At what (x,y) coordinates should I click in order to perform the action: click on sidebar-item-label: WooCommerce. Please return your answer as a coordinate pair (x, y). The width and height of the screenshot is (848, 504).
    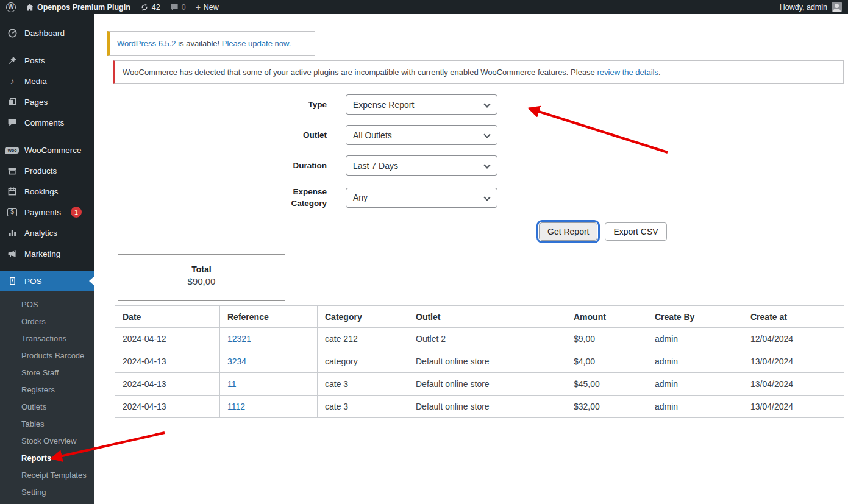
    Looking at the image, I should click on (53, 150).